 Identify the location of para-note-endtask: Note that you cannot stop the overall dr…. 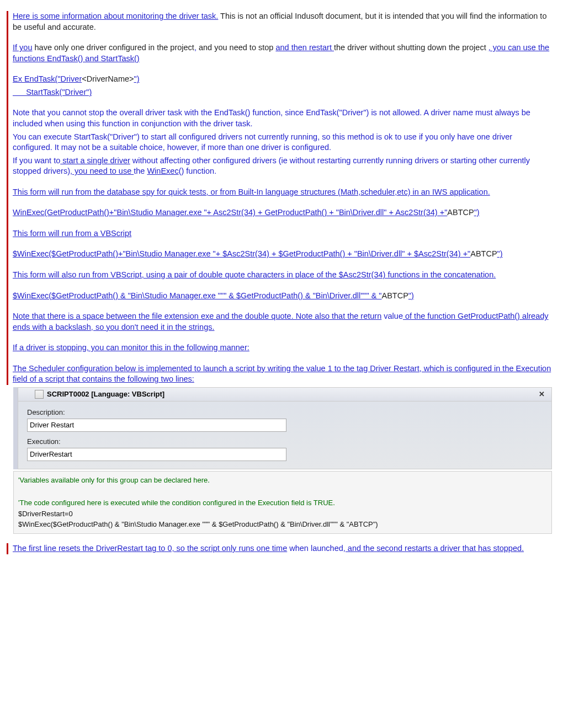
(283, 118).